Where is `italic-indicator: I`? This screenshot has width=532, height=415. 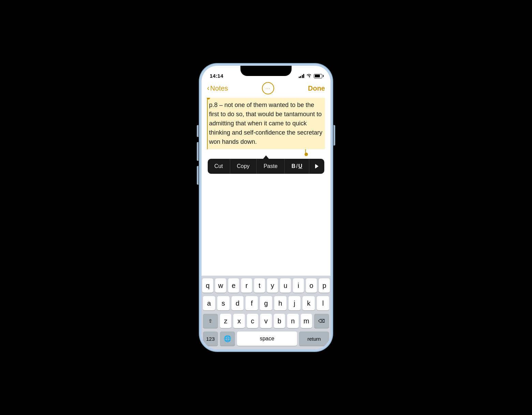
italic-indicator: I is located at coordinates (297, 166).